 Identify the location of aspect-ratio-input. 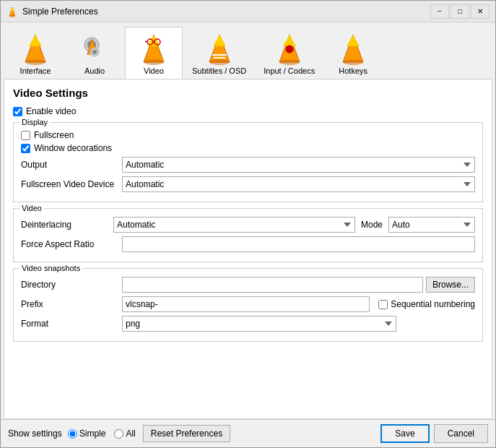
(299, 244).